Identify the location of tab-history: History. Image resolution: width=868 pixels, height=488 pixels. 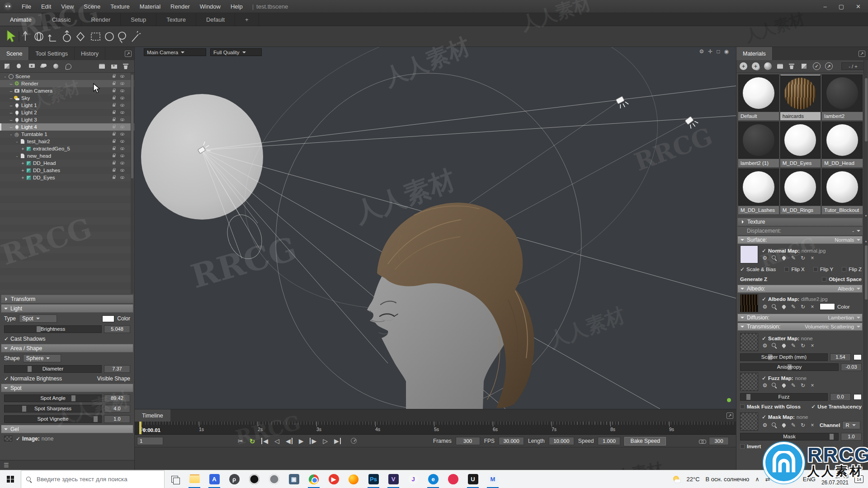
(90, 53).